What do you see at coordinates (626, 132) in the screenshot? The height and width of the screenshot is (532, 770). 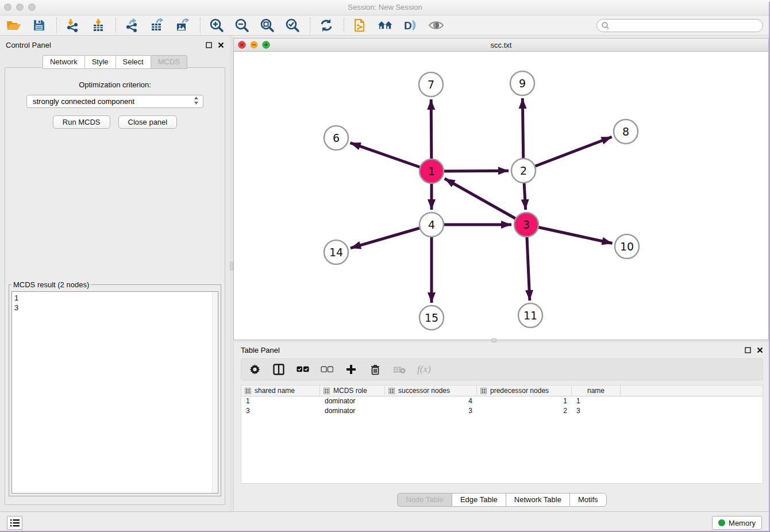 I see `graph-node-8: 8` at bounding box center [626, 132].